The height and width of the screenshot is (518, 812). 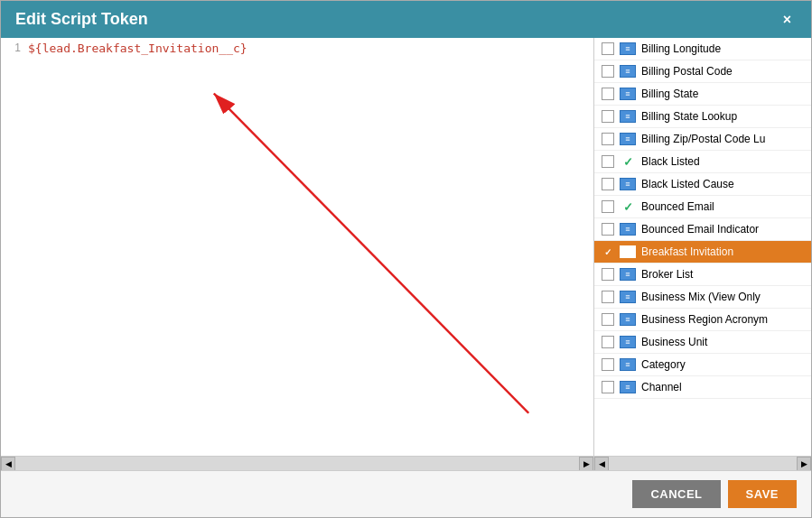 What do you see at coordinates (628, 365) in the screenshot?
I see `field-icon-db-category: ≡` at bounding box center [628, 365].